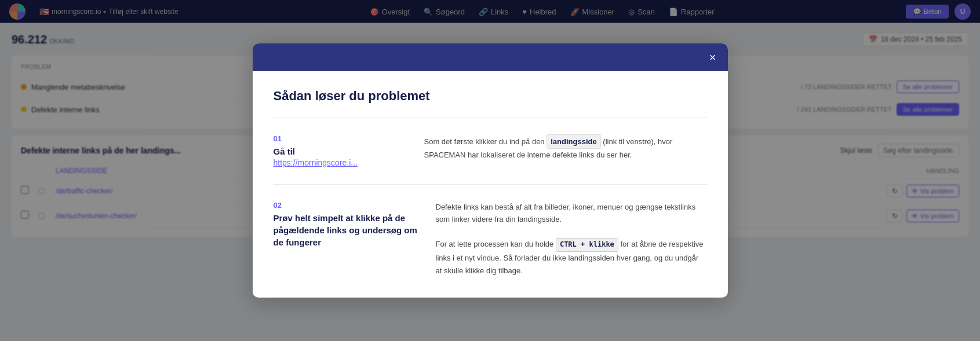  I want to click on step-2-title: Prøv helt simpelt at klikke på de pågæld…, so click(349, 230).